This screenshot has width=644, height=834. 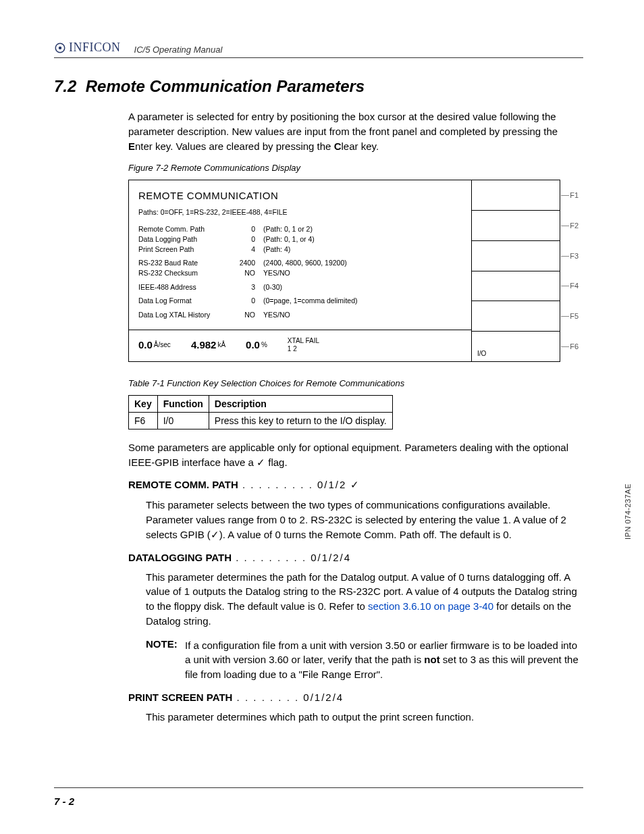 I want to click on th-description: Description, so click(x=300, y=404).